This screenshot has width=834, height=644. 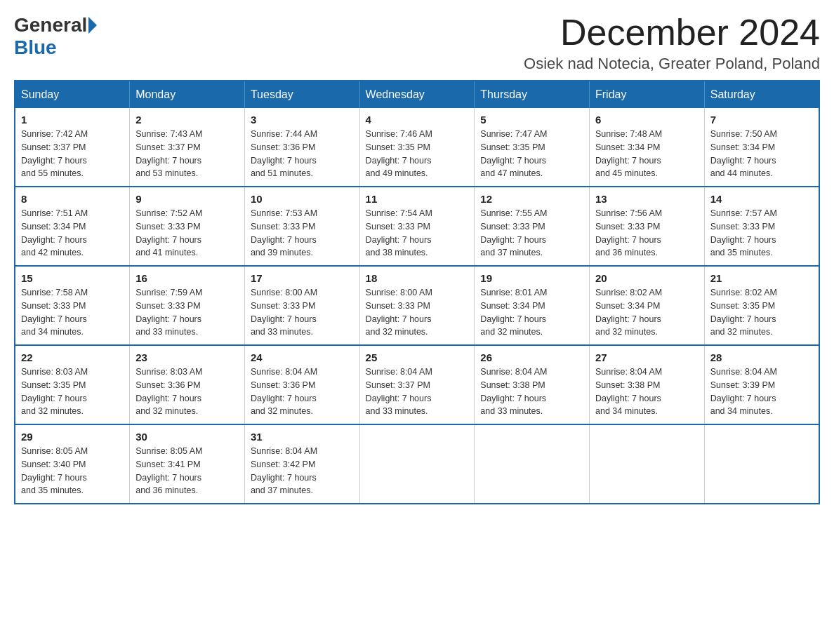 What do you see at coordinates (417, 154) in the screenshot?
I see `day-info: Sunrise: 7:46 AM Sunset: 3:35 PM Dayligh…` at bounding box center [417, 154].